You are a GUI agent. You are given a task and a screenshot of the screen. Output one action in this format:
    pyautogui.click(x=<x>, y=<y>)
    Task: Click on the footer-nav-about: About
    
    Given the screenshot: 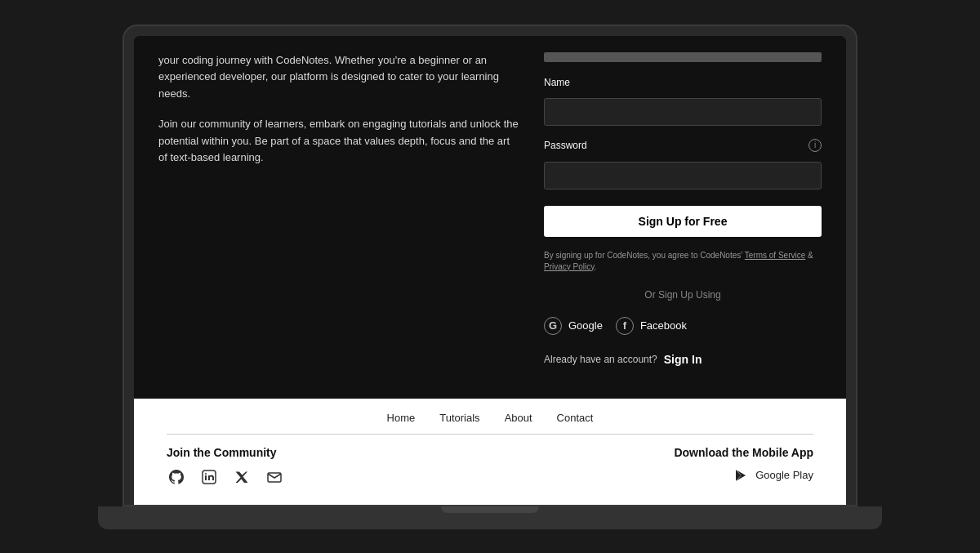 What is the action you would take?
    pyautogui.click(x=519, y=418)
    